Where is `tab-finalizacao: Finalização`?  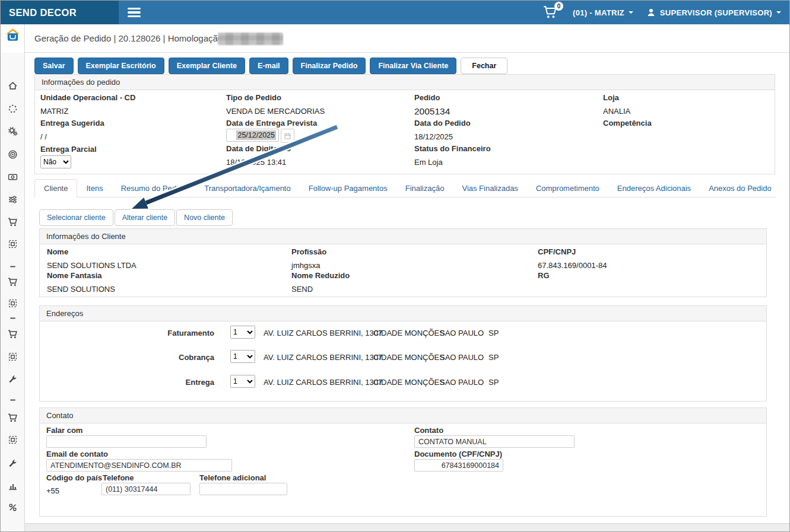
tab-finalizacao: Finalização is located at coordinates (425, 189).